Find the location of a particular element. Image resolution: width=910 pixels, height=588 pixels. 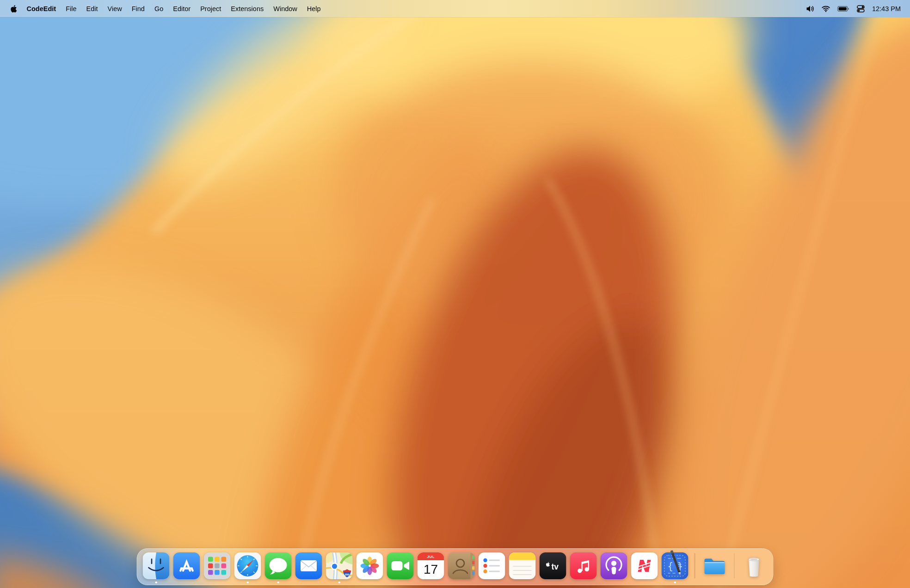

launchpad-icon is located at coordinates (217, 566).